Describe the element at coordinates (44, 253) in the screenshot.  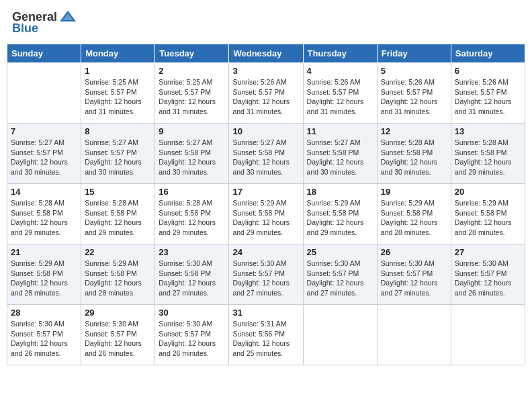
I see `day-number: 21` at that location.